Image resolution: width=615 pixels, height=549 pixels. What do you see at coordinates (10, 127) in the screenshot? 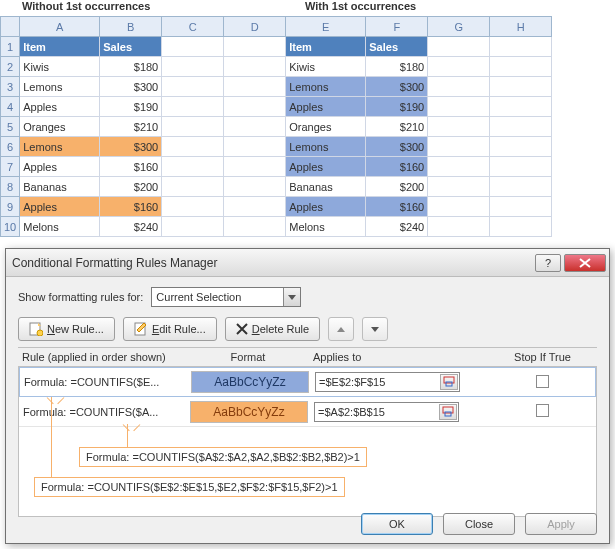
I see `row-header: 5` at bounding box center [10, 127].